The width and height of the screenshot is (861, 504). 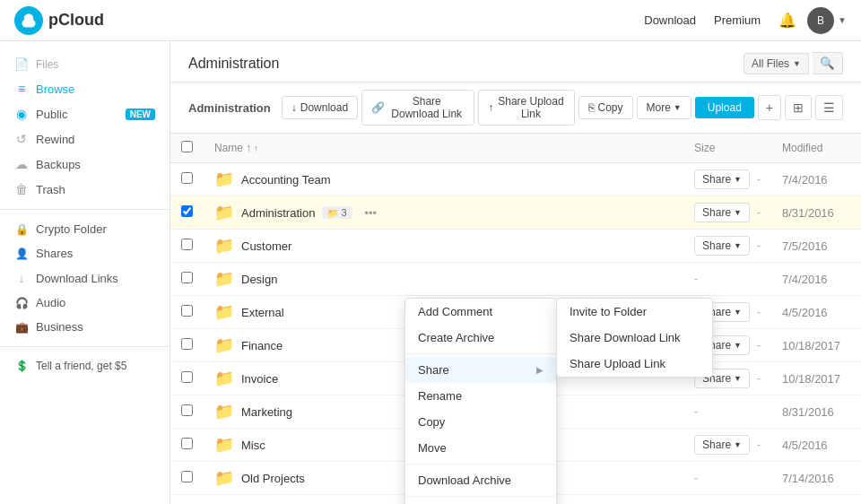 I want to click on new-folder-icon: +, so click(x=770, y=108).